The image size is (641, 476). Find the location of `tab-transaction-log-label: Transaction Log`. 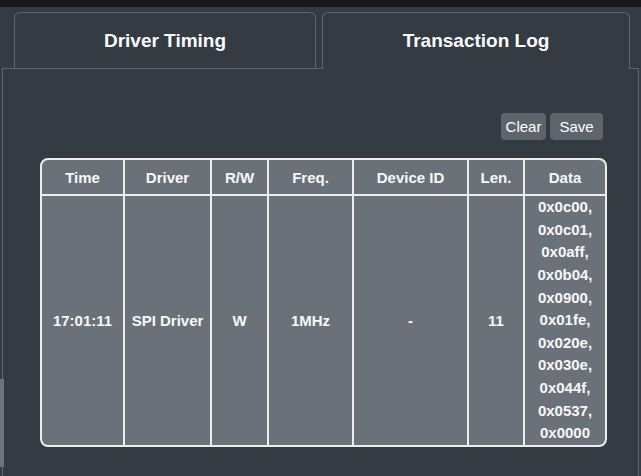

tab-transaction-log-label: Transaction Log is located at coordinates (476, 41).